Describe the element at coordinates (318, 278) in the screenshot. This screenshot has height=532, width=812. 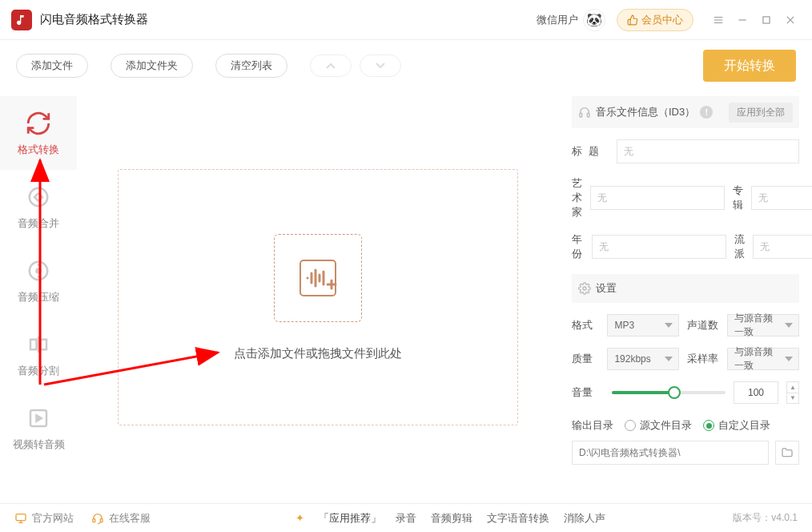
I see `dropzone-icon-box` at that location.